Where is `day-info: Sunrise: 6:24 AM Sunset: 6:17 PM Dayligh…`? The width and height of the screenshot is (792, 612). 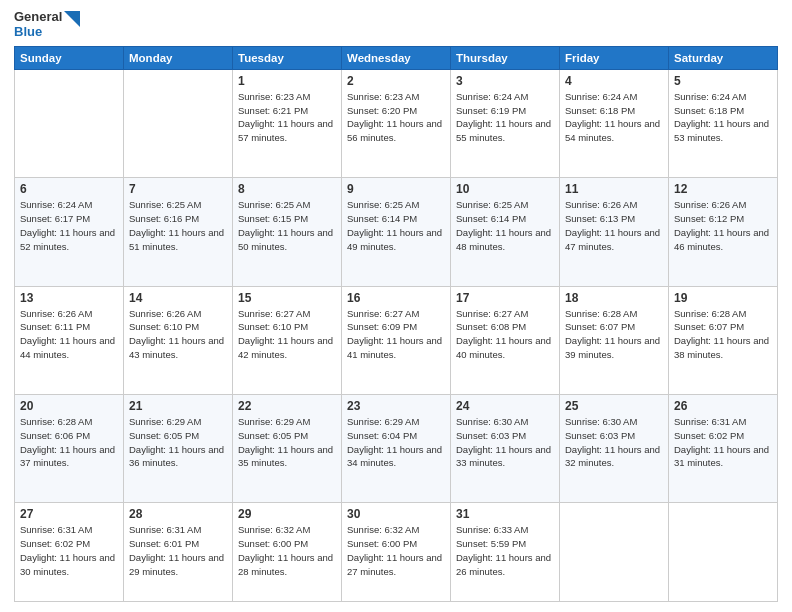 day-info: Sunrise: 6:24 AM Sunset: 6:17 PM Dayligh… is located at coordinates (69, 226).